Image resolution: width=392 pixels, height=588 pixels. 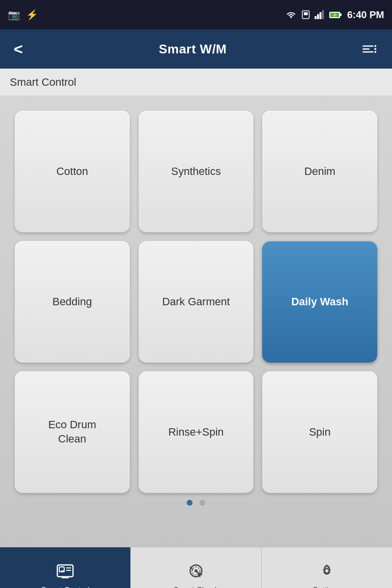 I want to click on wash-btn-eco-drum-clean: Eco DrumClean, so click(x=73, y=432).